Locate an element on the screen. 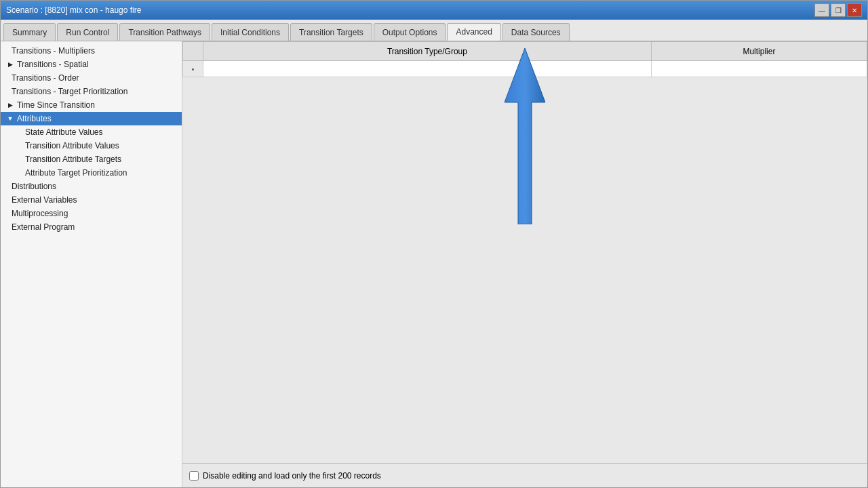 This screenshot has width=868, height=488. window-title: Scenario : [8820] mix con - haugo fire is located at coordinates (73, 10).